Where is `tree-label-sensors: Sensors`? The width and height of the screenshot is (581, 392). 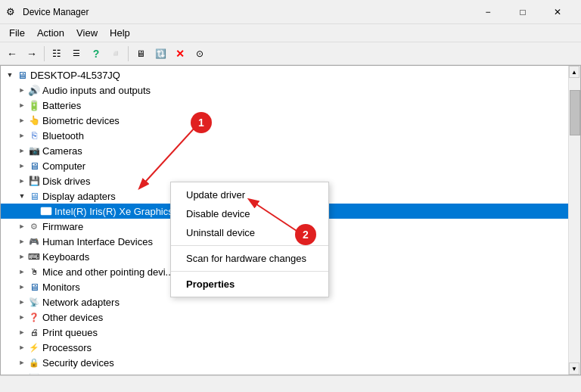 tree-label-sensors: Sensors is located at coordinates (61, 374).